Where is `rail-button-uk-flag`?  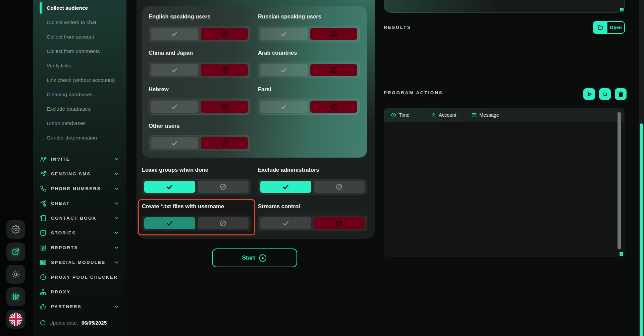 rail-button-uk-flag is located at coordinates (16, 319).